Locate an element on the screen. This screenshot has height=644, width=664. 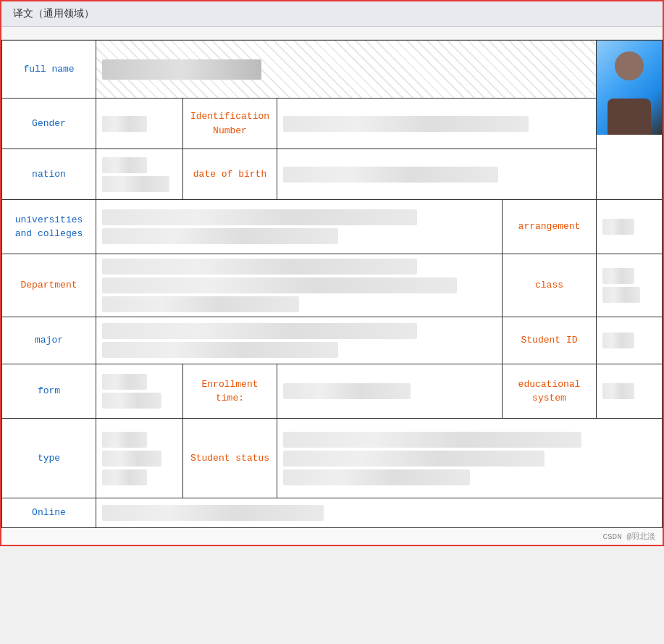
spacer is located at coordinates (332, 33).